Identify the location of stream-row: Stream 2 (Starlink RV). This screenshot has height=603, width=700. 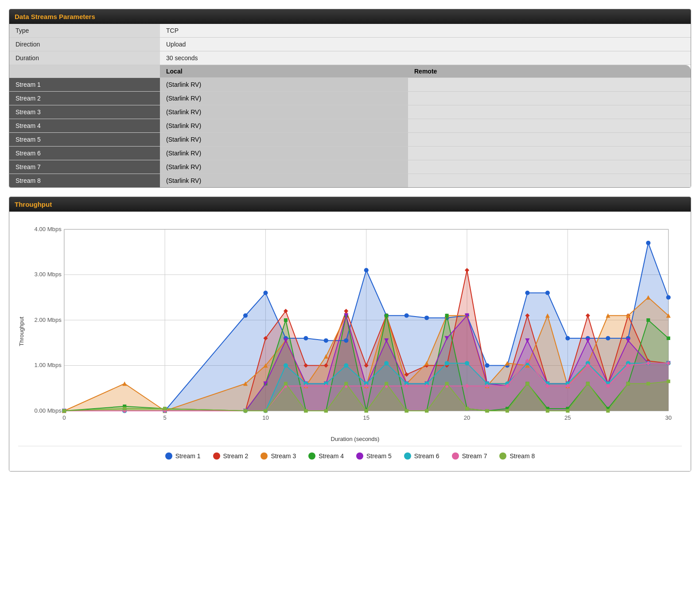
(350, 98).